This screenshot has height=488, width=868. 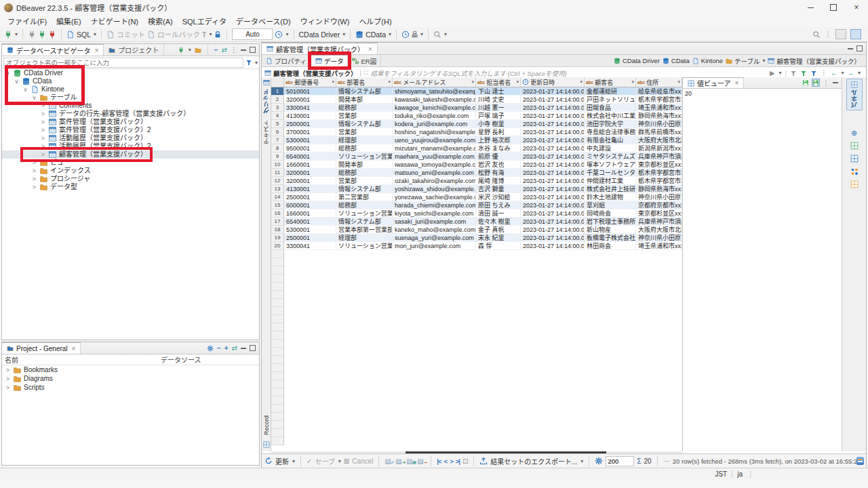 I want to click on grid-cell: 金都運総研, so click(x=610, y=92).